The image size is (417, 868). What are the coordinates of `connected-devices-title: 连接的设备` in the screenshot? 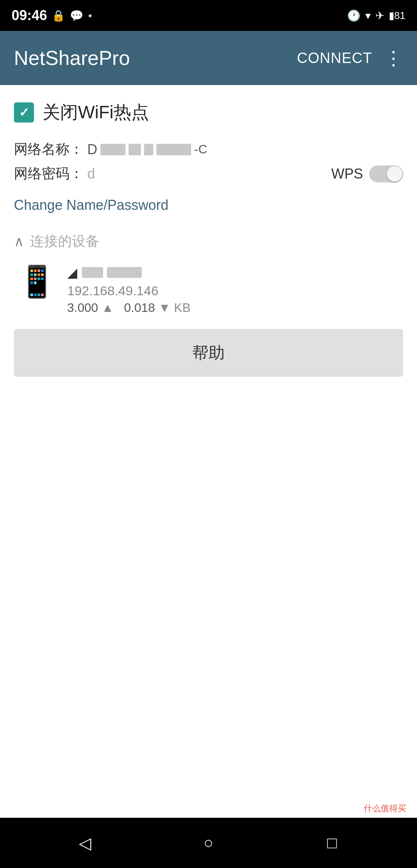 It's located at (65, 241).